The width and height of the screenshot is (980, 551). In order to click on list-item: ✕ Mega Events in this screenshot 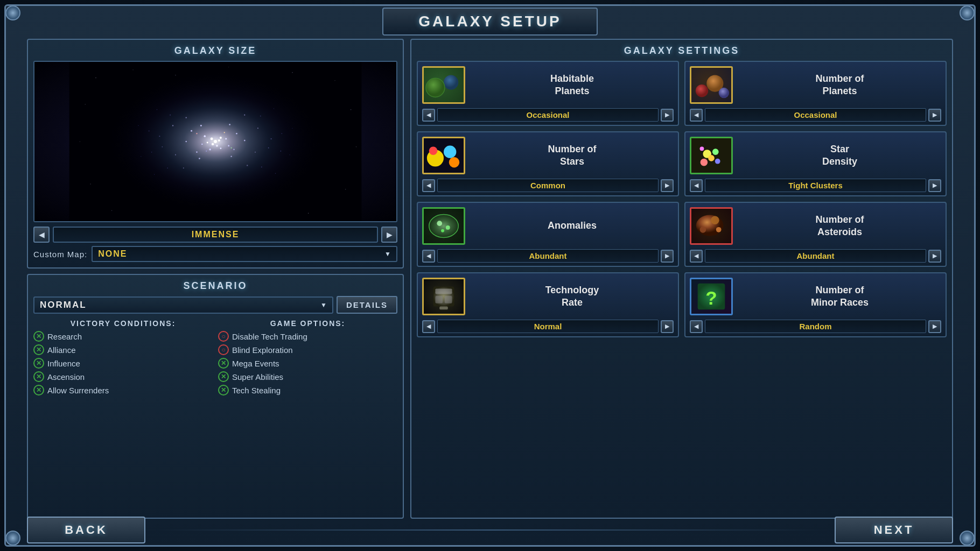, I will do `click(308, 363)`.